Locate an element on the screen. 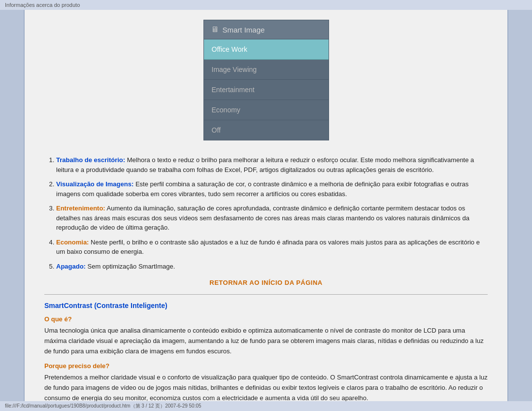 The height and width of the screenshot is (411, 532). menu-item-off: Off is located at coordinates (266, 130).